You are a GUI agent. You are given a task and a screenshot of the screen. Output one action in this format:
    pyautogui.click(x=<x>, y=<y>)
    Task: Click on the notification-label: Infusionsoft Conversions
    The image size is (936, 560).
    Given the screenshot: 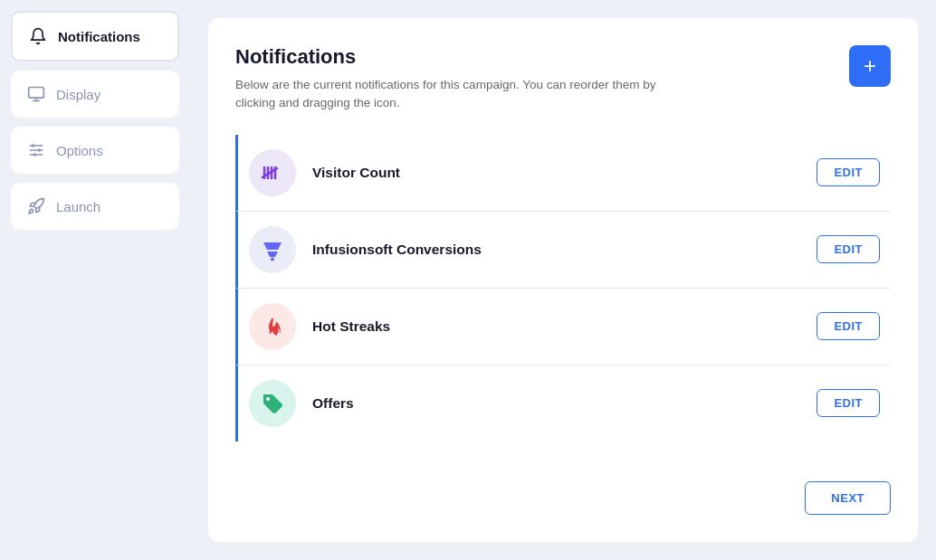 What is the action you would take?
    pyautogui.click(x=556, y=250)
    